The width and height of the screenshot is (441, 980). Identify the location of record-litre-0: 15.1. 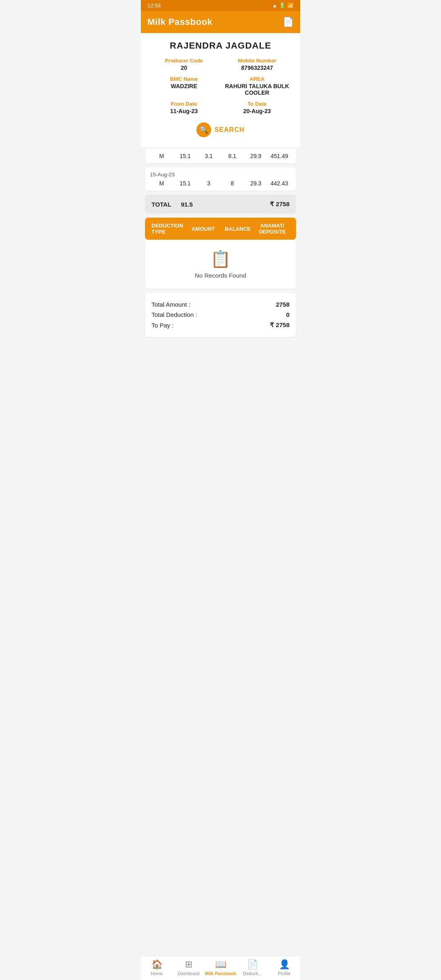
(185, 156).